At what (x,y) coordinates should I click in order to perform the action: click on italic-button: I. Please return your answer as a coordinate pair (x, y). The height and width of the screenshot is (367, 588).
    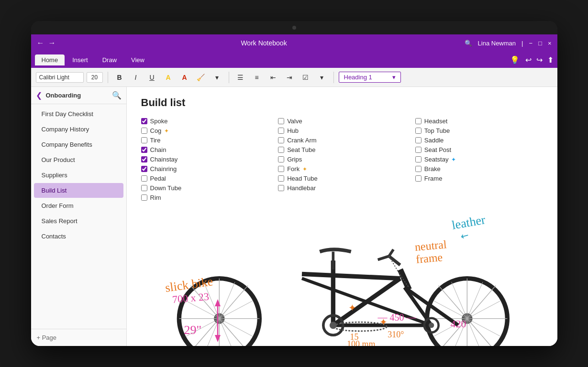
    Looking at the image, I should click on (136, 77).